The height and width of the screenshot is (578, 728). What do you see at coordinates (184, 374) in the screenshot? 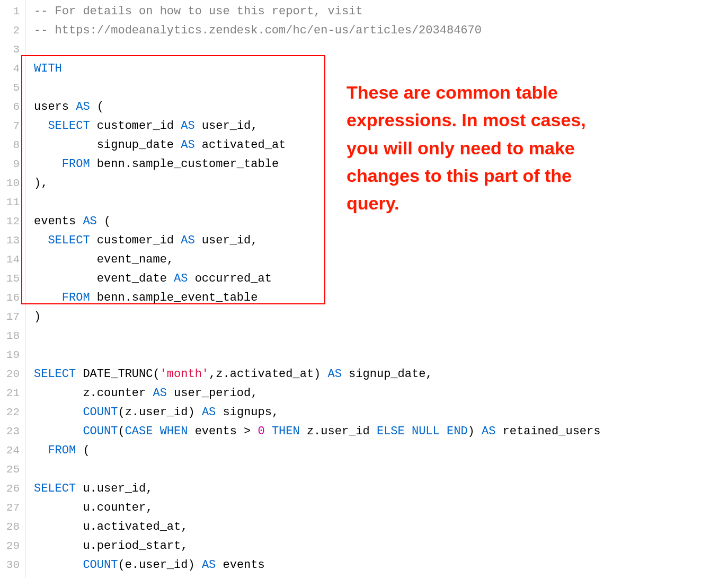
I see `token-string: 'month'` at bounding box center [184, 374].